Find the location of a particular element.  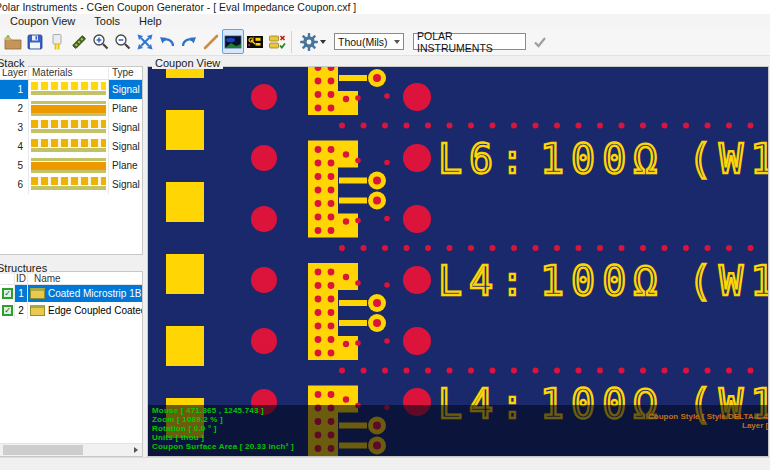

window-bottom-strip is located at coordinates (385, 464).